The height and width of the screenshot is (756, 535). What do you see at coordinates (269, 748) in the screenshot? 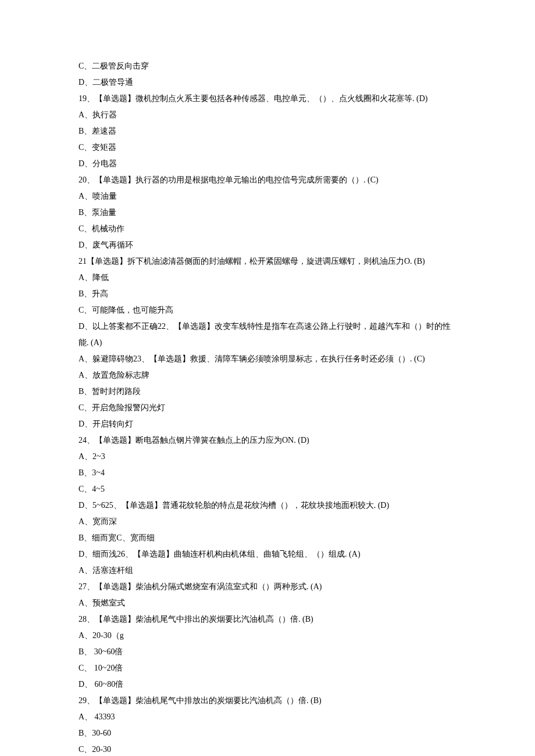
I see `text-line: C、20-30` at bounding box center [269, 748].